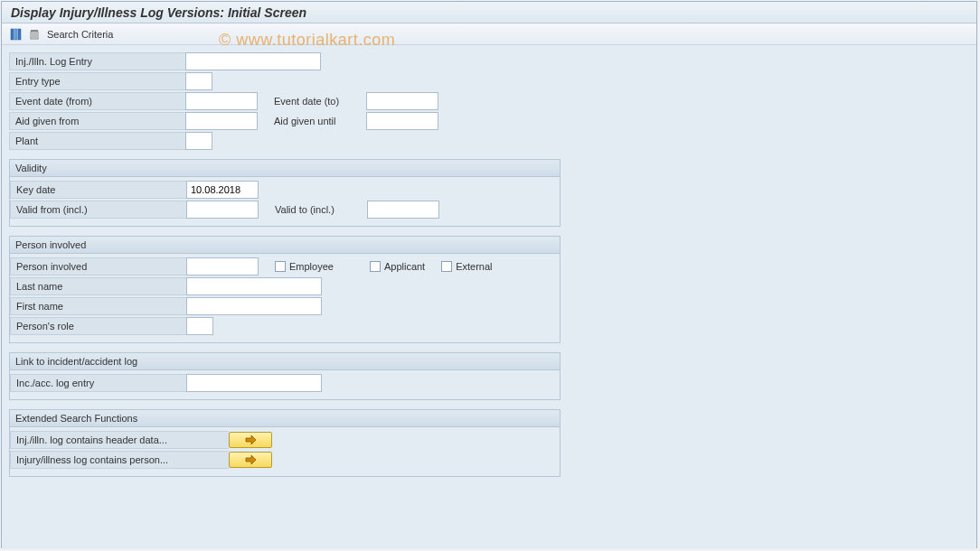 The image size is (980, 551). What do you see at coordinates (98, 141) in the screenshot?
I see `plant-label: Plant` at bounding box center [98, 141].